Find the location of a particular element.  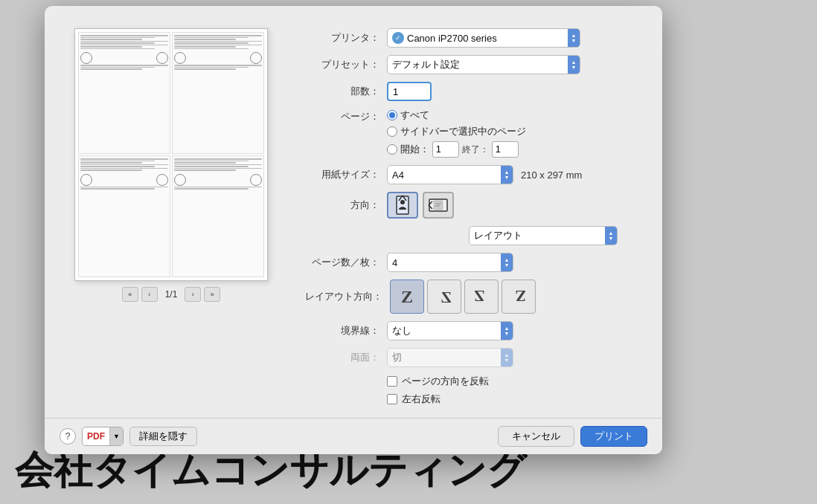

flip-lr-label: 左右反転 is located at coordinates (421, 399).